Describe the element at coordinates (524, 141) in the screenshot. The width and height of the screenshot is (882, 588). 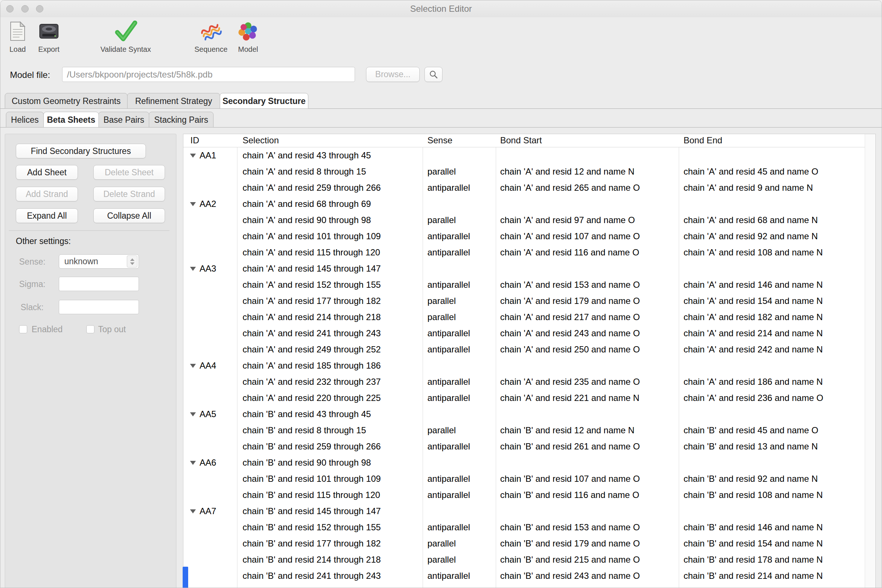
I see `table-header: ID Selection Sense Bond Start Bond End` at that location.